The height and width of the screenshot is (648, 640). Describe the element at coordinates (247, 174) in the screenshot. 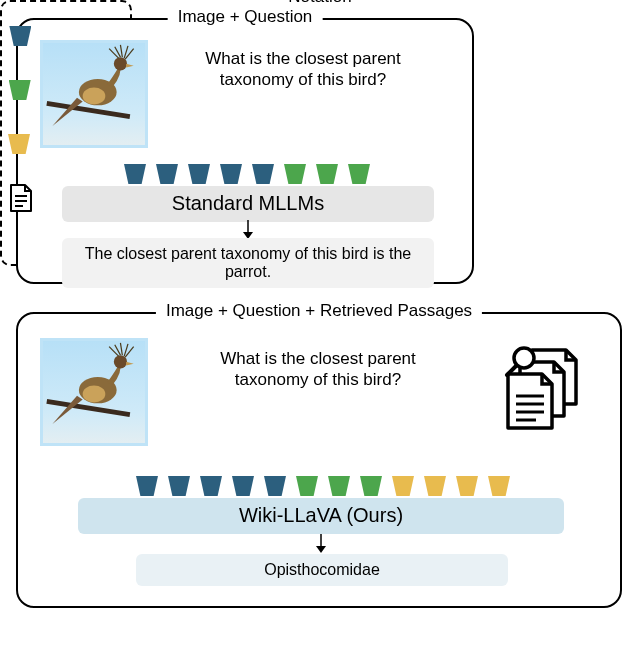

I see `token-row-standard` at that location.